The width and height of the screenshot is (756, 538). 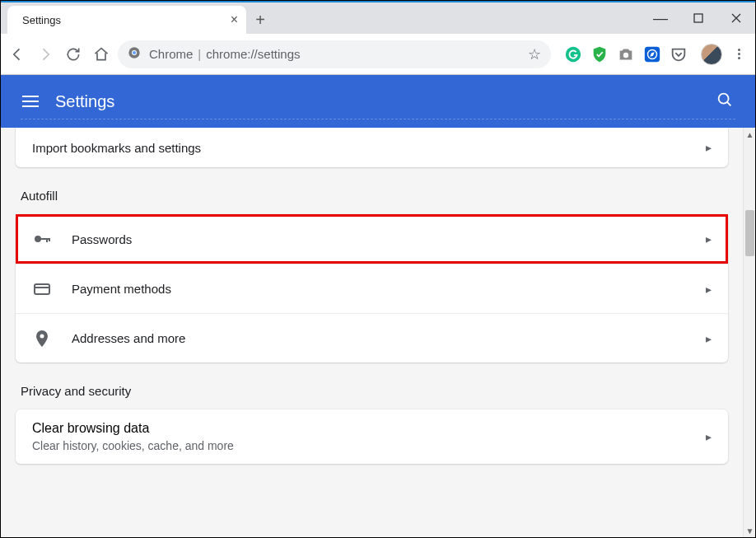 What do you see at coordinates (712, 54) in the screenshot?
I see `profile-avatar` at bounding box center [712, 54].